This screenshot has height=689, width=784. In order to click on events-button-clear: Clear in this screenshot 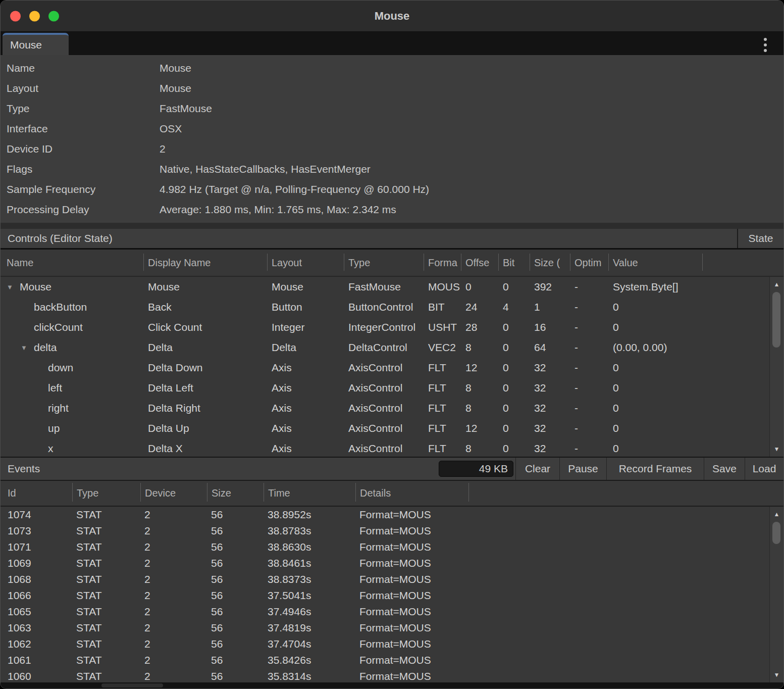, I will do `click(537, 469)`.